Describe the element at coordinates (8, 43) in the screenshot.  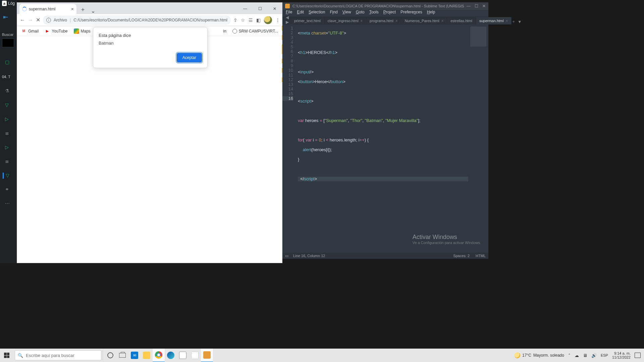
I see `sidebar-search-input` at that location.